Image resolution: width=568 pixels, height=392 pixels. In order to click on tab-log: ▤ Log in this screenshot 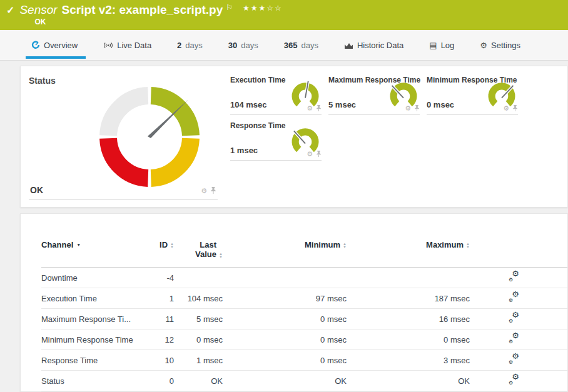, I will do `click(442, 45)`.